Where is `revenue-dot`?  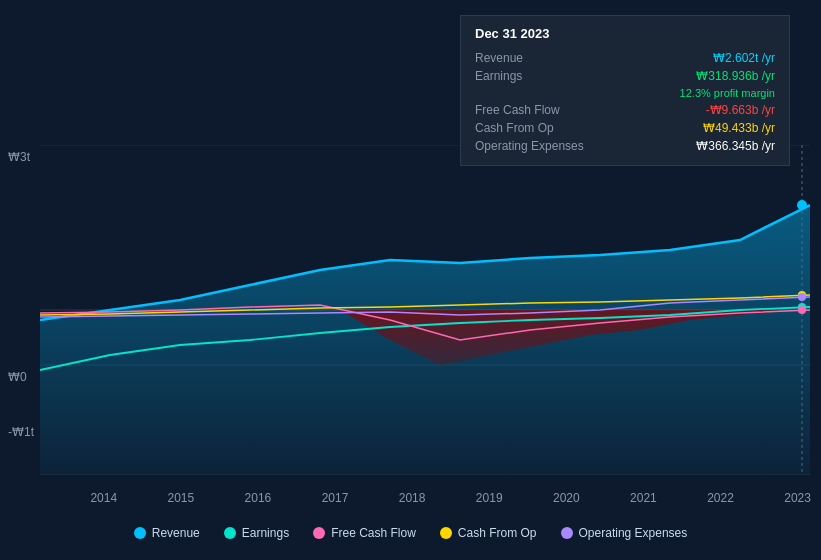 revenue-dot is located at coordinates (802, 205).